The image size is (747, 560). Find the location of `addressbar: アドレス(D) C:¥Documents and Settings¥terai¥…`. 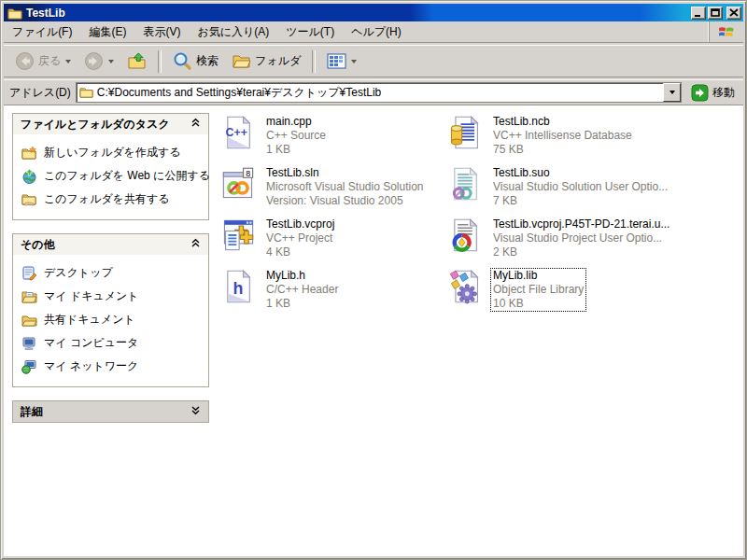

addressbar: アドレス(D) C:¥Documents and Settings¥terai¥… is located at coordinates (374, 92).